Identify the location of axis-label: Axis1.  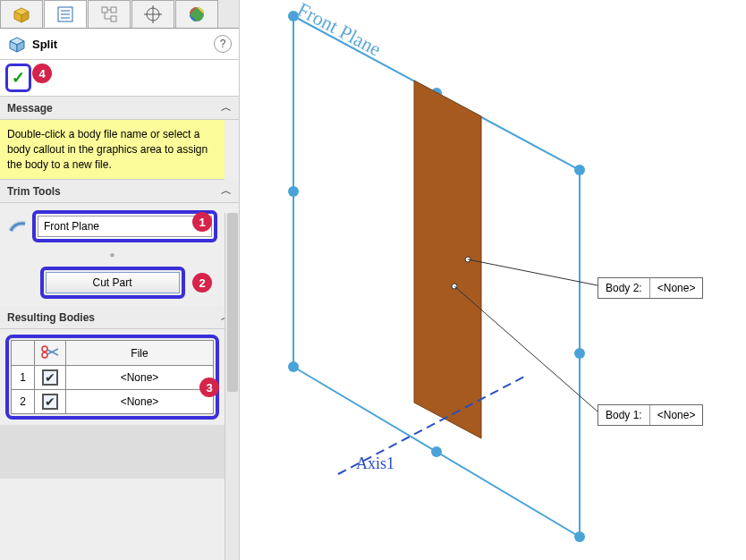
(376, 463).